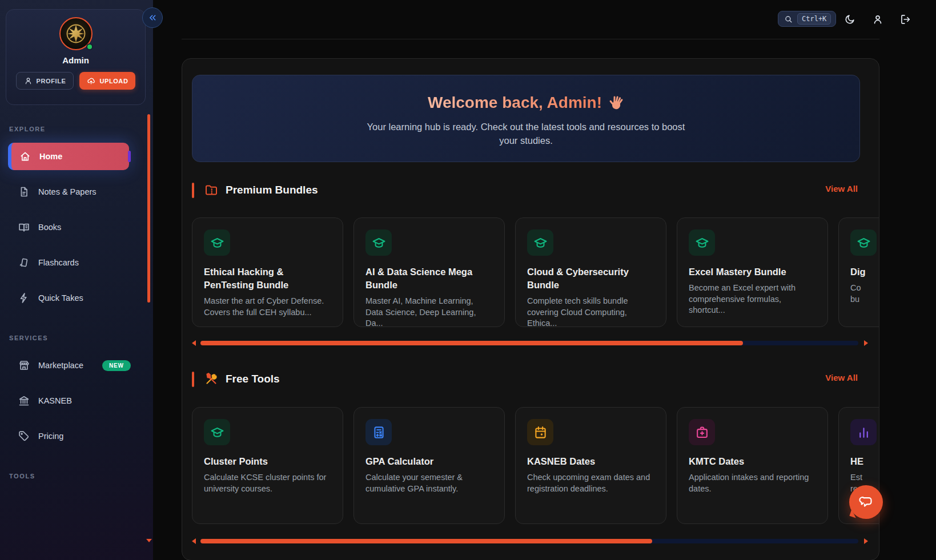 This screenshot has width=936, height=560. Describe the element at coordinates (117, 365) in the screenshot. I see `new-badge: NEW` at that location.